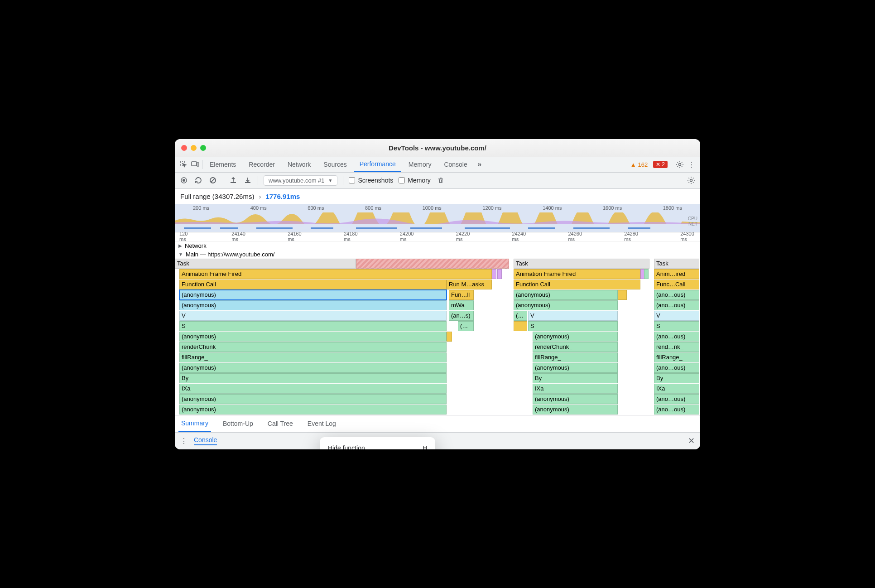 This screenshot has height=588, width=875. I want to click on memory-checkbox: Memory, so click(415, 180).